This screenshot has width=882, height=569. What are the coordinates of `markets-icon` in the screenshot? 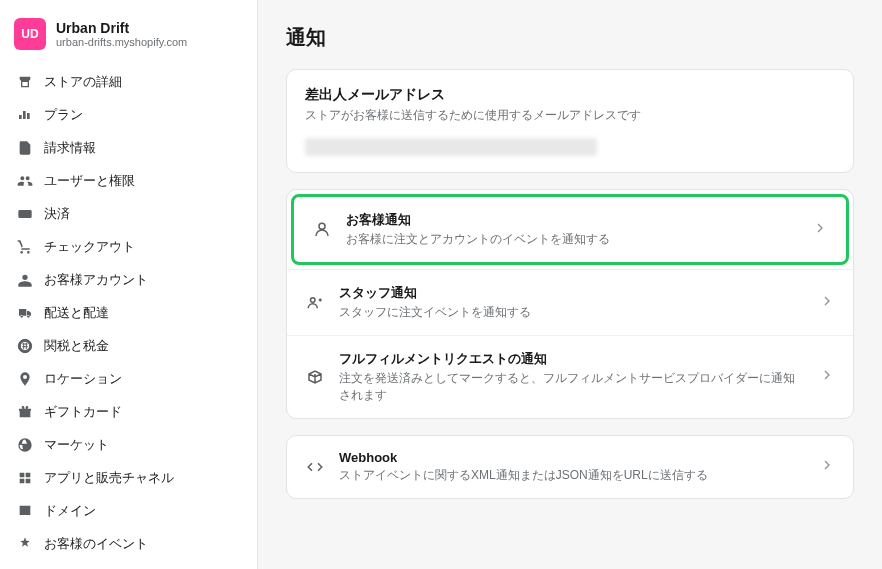 It's located at (25, 445).